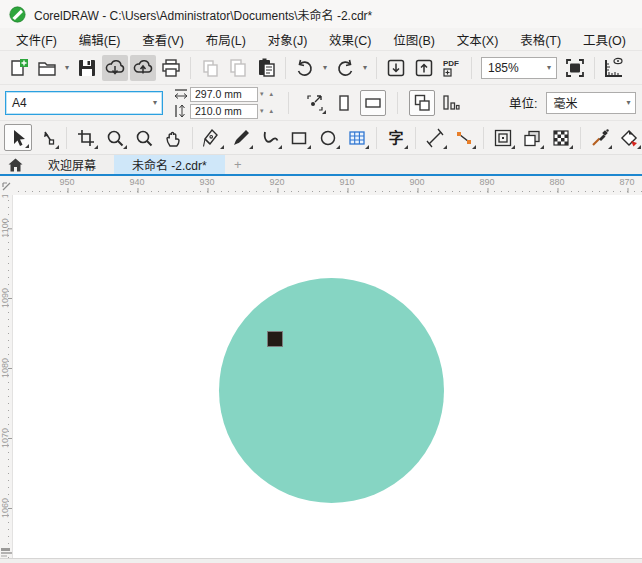  I want to click on open-dropdown-caret: ▾, so click(67, 68).